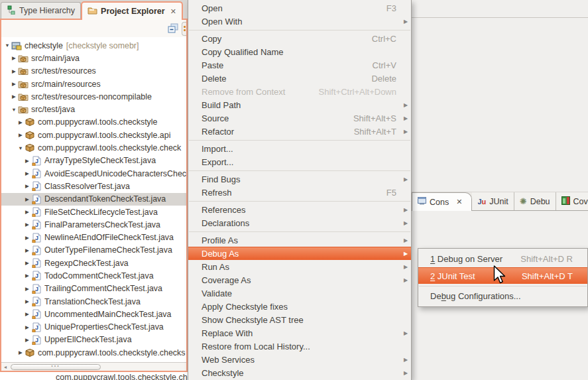  Describe the element at coordinates (502, 259) in the screenshot. I see `menu-item-1-debug-on-server: 1 Debug on ServerShift+Alt+D R` at that location.